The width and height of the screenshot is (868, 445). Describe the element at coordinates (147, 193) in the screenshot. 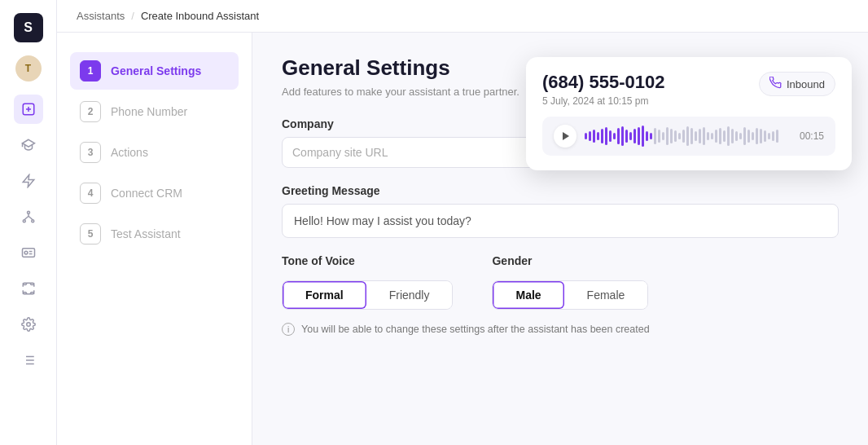

I see `step-label-4: Connect CRM` at that location.